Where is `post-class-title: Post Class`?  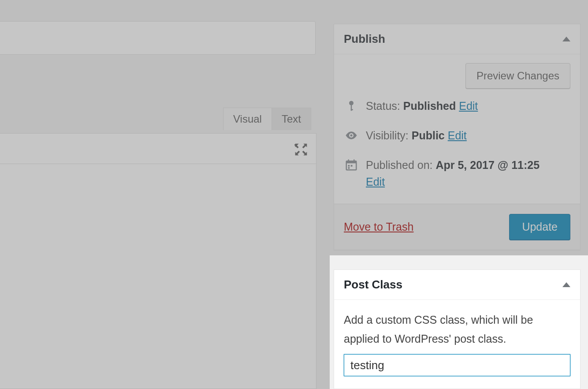 post-class-title: Post Class is located at coordinates (373, 285).